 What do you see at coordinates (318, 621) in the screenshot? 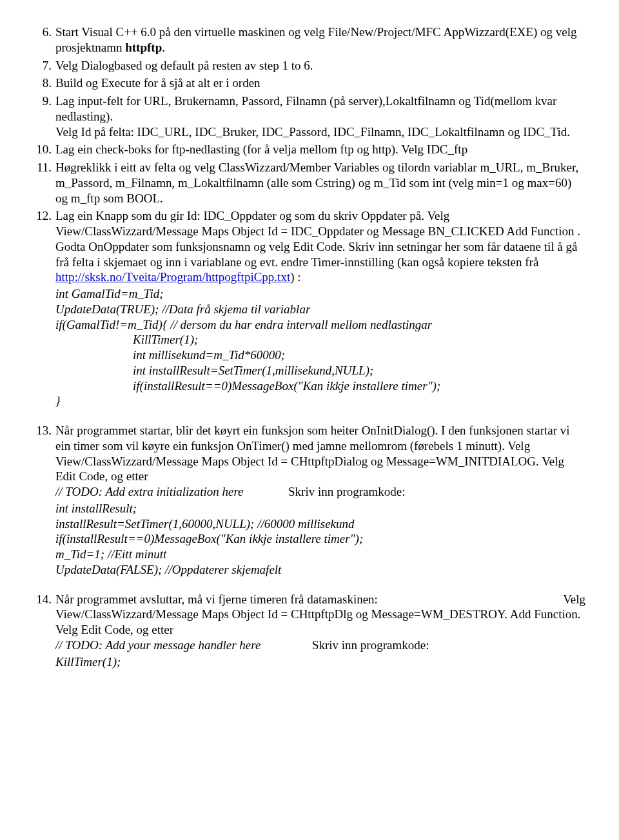
I see `text: View/ClassWizzard/Message Maps Object Id…` at bounding box center [318, 621].